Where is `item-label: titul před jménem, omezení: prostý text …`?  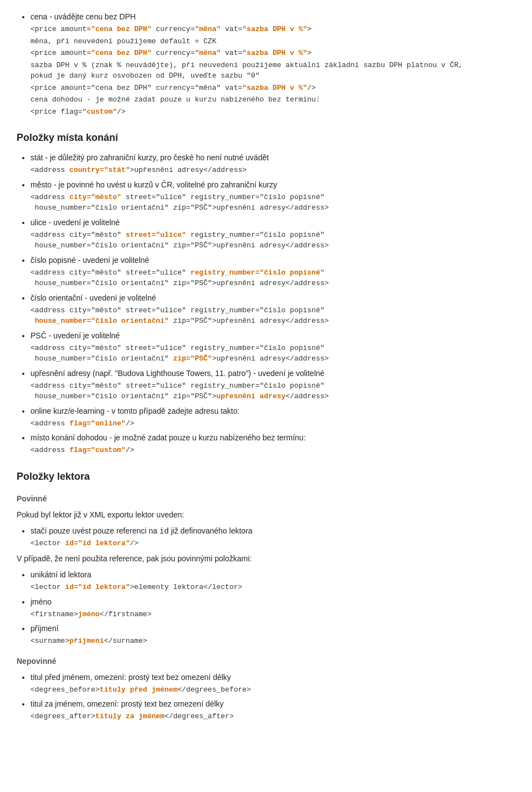
item-label: titul před jménem, omezení: prostý text … is located at coordinates (131, 677).